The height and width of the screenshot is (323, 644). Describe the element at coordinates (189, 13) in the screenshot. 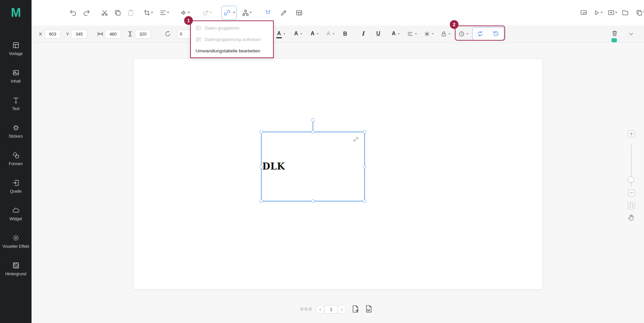

I see `audio-caret-icon` at that location.